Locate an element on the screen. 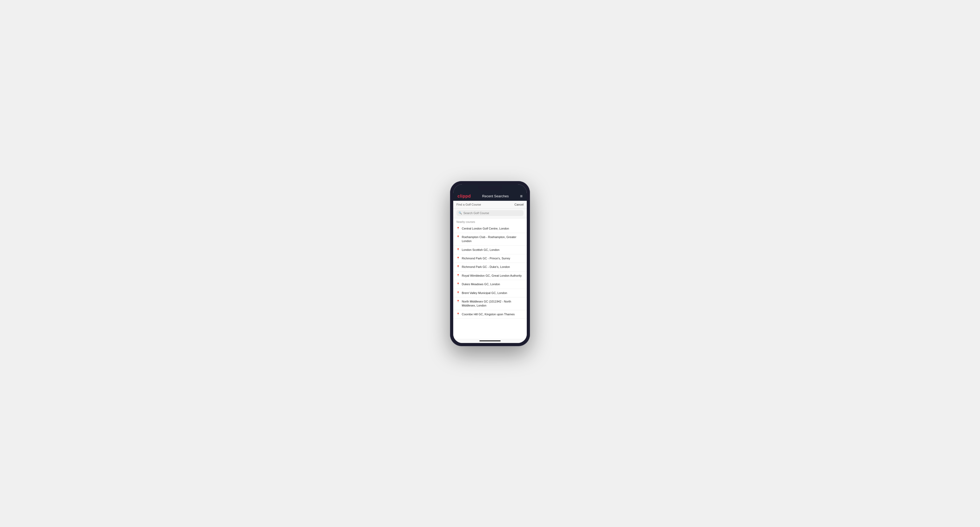 The width and height of the screenshot is (980, 527). course-name: Central London Golf Centre, London is located at coordinates (485, 229).